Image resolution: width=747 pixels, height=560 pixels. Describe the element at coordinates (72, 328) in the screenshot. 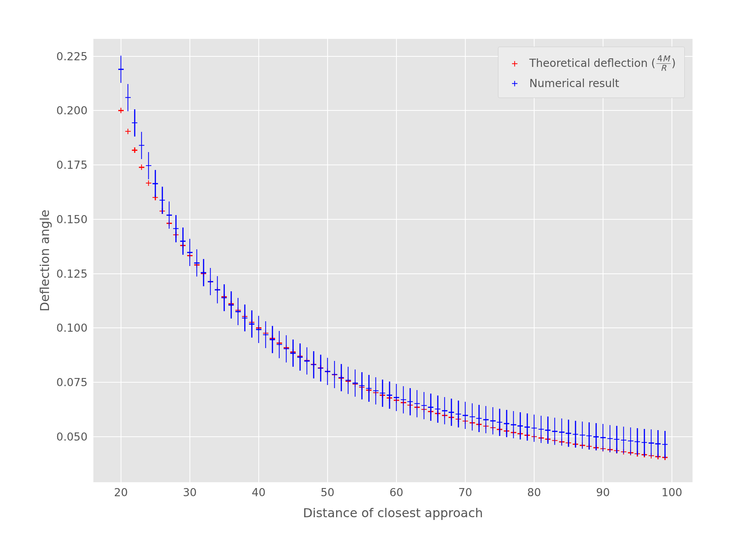

I see `y-tick-label: 0.100` at that location.